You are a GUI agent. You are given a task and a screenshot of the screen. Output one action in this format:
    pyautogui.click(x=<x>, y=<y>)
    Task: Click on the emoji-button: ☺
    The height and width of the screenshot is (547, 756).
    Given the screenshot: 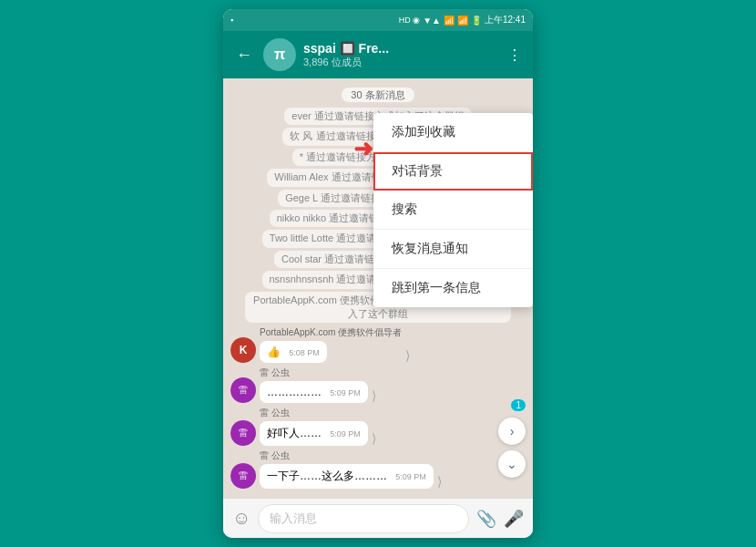 What is the action you would take?
    pyautogui.click(x=241, y=518)
    